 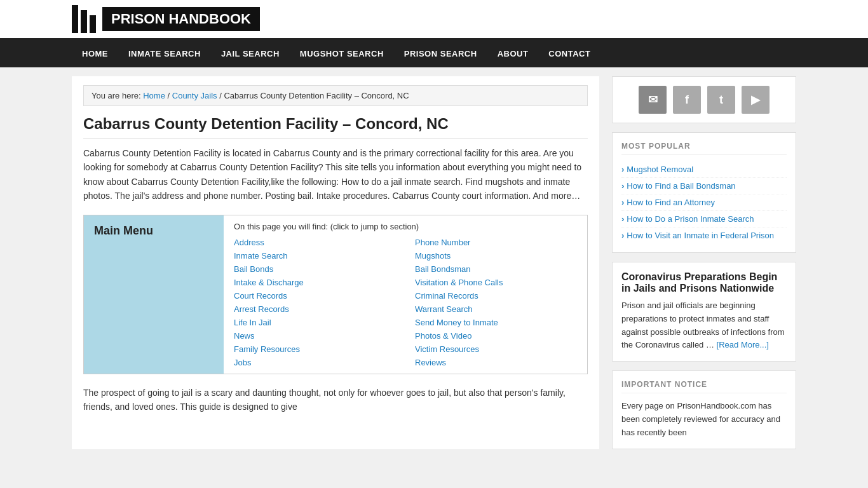 I want to click on news-box: Coronavirus Preparations Begin in Jails …, so click(x=704, y=311).